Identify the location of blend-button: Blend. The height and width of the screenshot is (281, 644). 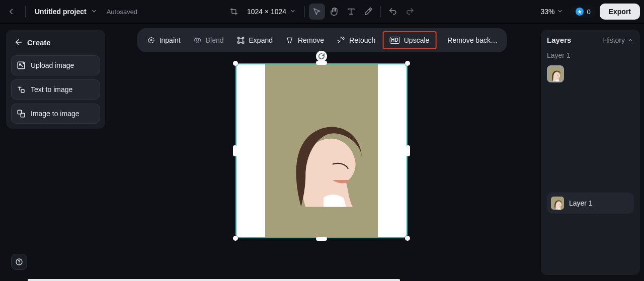
(209, 40).